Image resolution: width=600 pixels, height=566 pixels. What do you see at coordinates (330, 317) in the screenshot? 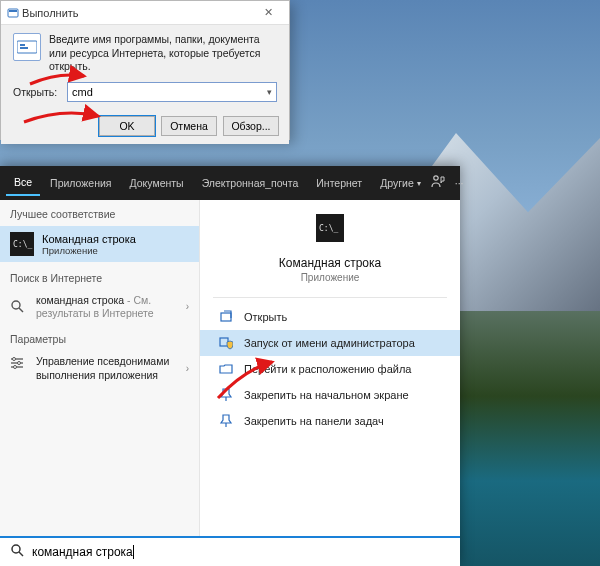
I see `action-open: Открыть` at bounding box center [330, 317].